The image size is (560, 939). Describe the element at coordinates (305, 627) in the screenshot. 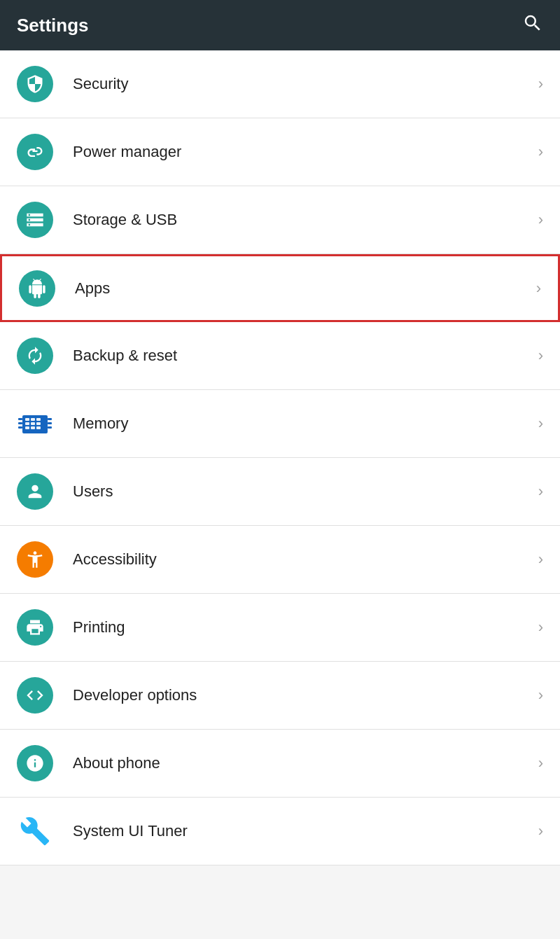

I see `printing-label: Printing` at that location.